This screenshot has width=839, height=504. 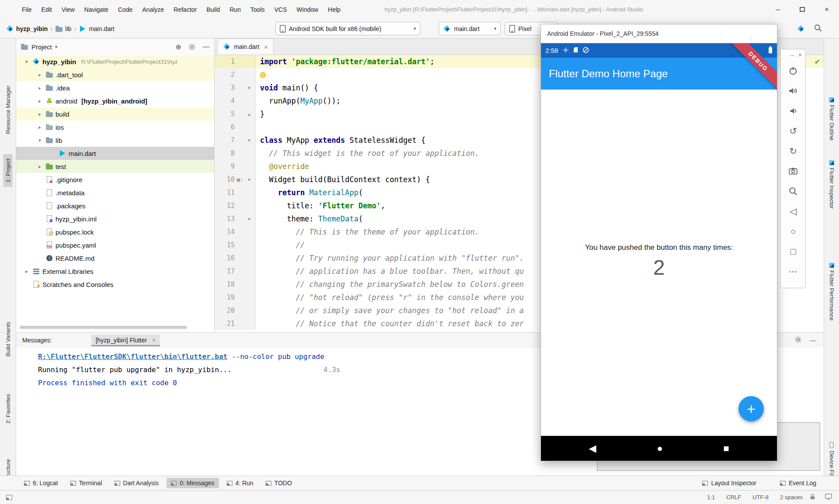 What do you see at coordinates (8, 110) in the screenshot?
I see `stripe-resource-manager: Resource Manager` at bounding box center [8, 110].